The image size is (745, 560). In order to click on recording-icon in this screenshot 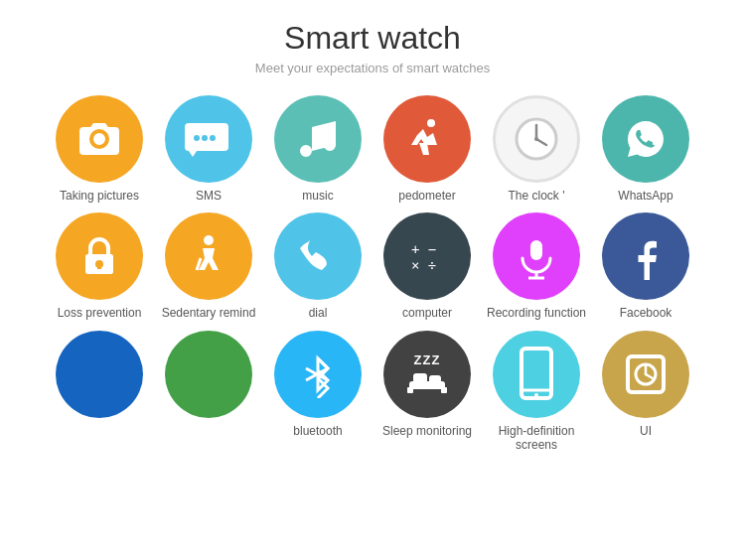, I will do `click(536, 256)`.